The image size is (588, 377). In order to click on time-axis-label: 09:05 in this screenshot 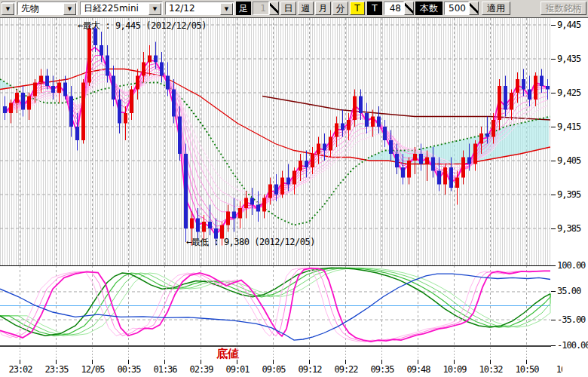, I will do `click(274, 369)`.